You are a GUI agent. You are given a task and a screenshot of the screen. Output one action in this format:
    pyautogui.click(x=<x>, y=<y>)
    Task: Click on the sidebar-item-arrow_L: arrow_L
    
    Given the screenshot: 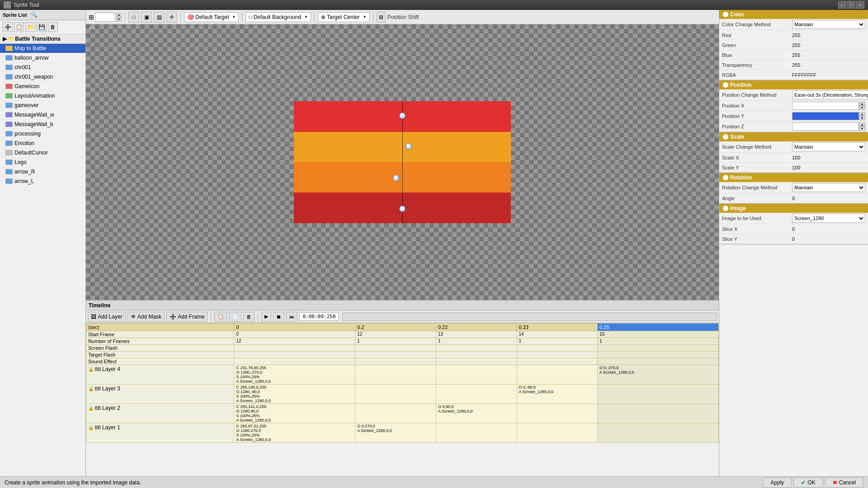 What is the action you would take?
    pyautogui.click(x=42, y=182)
    